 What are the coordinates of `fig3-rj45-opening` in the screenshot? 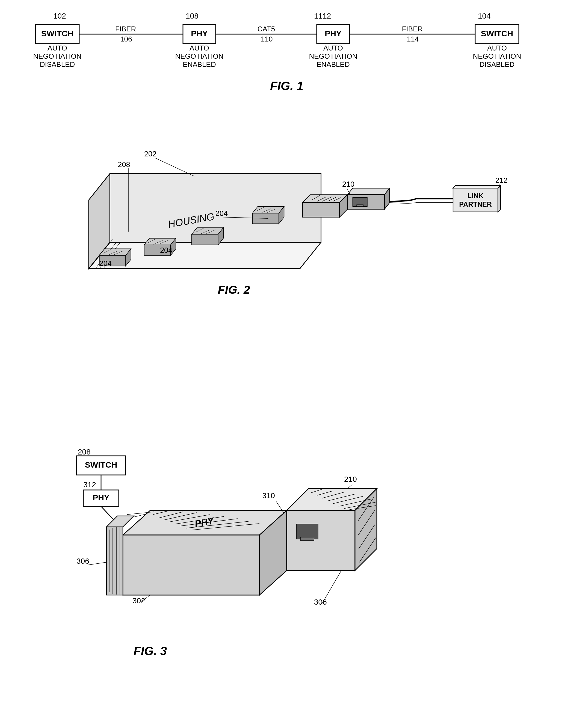 It's located at (307, 531).